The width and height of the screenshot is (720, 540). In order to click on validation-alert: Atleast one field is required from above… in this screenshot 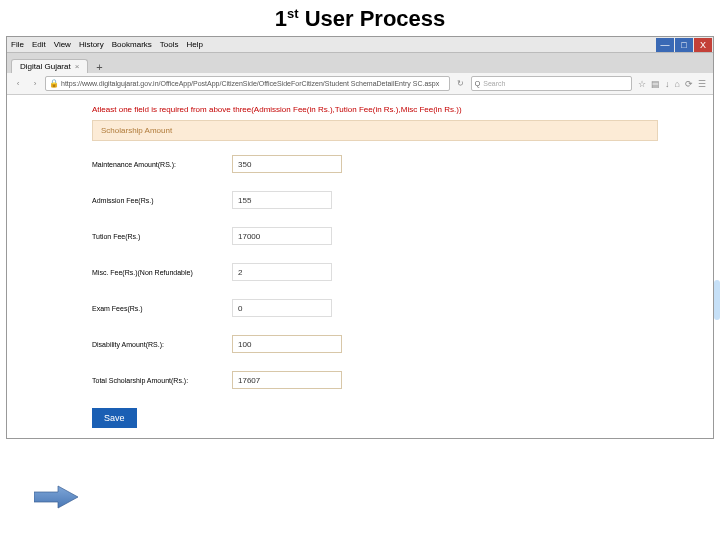, I will do `click(375, 110)`.